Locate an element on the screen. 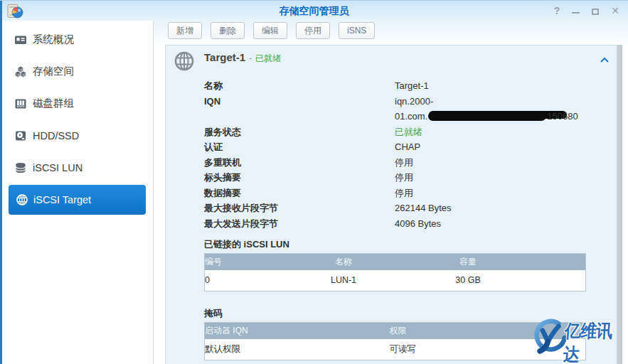  lun-section-title: 已链接的 iSCSI LUN is located at coordinates (247, 245).